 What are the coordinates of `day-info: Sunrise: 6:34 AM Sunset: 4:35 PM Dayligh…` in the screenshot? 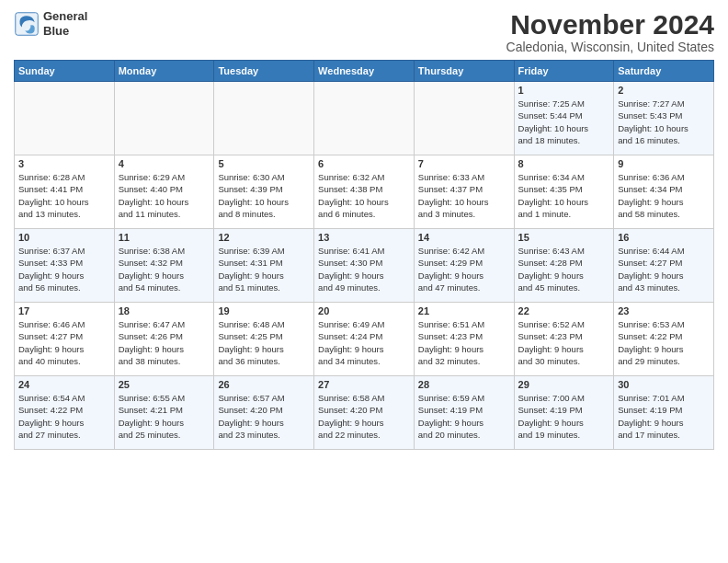 It's located at (564, 195).